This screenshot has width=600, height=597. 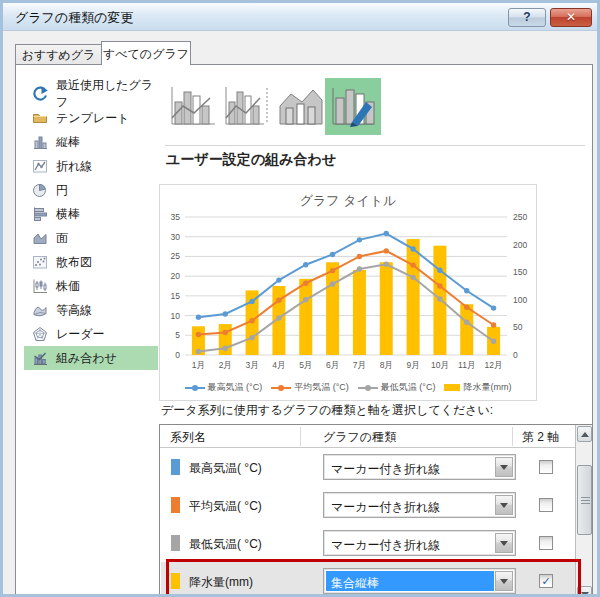 What do you see at coordinates (40, 310) in the screenshot?
I see `surface-chart-icon` at bounding box center [40, 310].